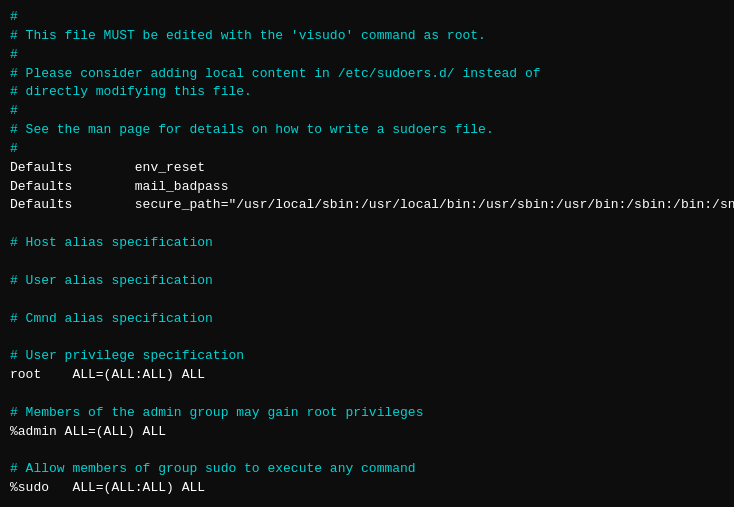 This screenshot has width=734, height=507. I want to click on terminal-line: # See the man page for details on how to…, so click(367, 130).